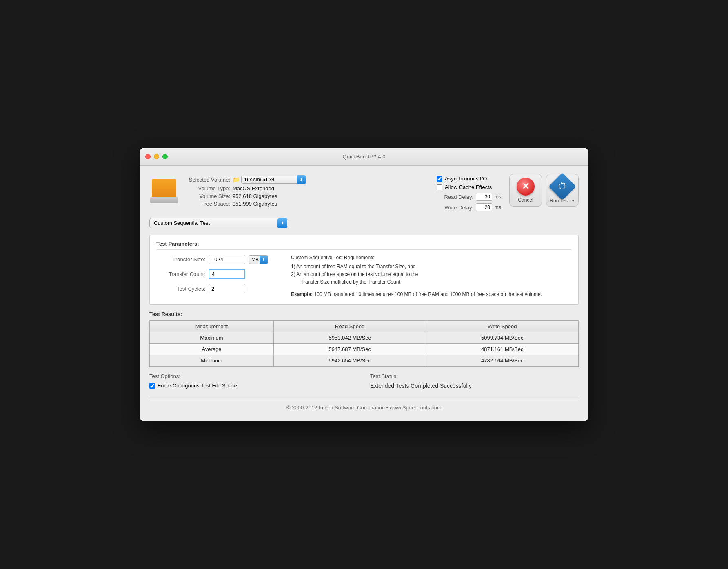  What do you see at coordinates (228, 190) in the screenshot?
I see `drive-info-block: Selected Volume: 📁 16x sm951 x4 Volume T…` at bounding box center [228, 190].